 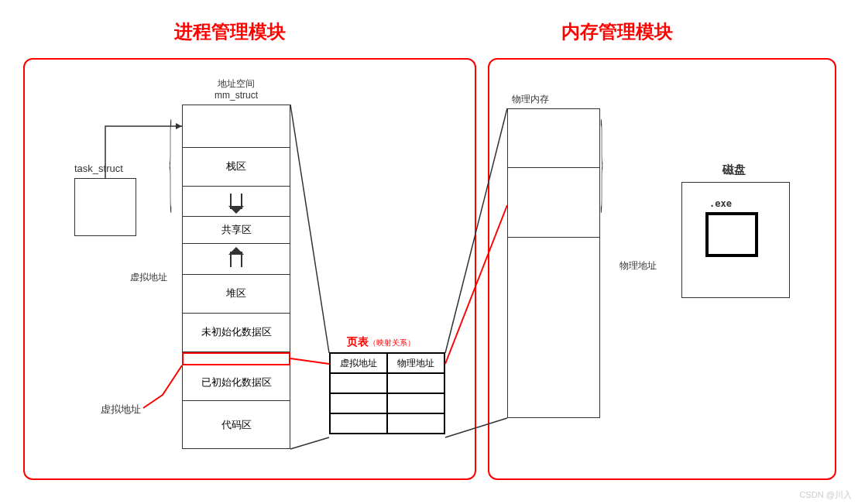 What do you see at coordinates (121, 410) in the screenshot?
I see `vaddr-callout-label: 虚拟地址` at bounding box center [121, 410].